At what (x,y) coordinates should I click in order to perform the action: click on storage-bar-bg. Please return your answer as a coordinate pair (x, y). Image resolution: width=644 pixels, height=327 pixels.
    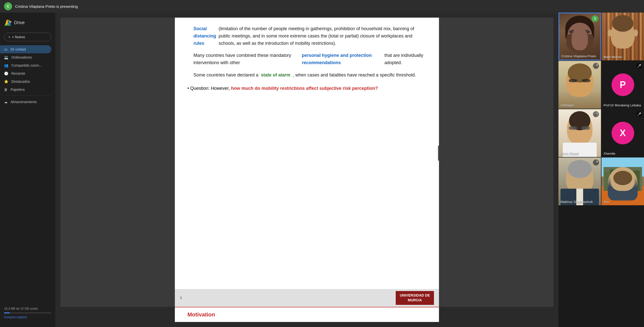
    Looking at the image, I should click on (28, 313).